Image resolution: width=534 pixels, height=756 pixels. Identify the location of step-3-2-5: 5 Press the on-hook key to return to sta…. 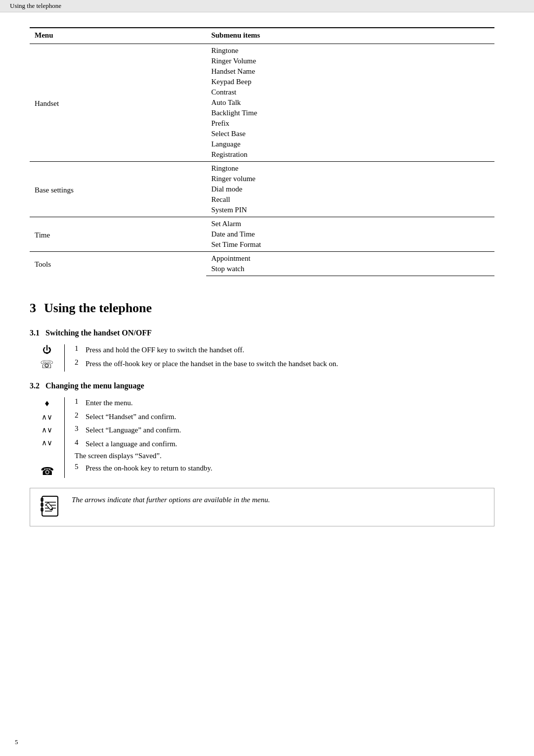
(285, 468).